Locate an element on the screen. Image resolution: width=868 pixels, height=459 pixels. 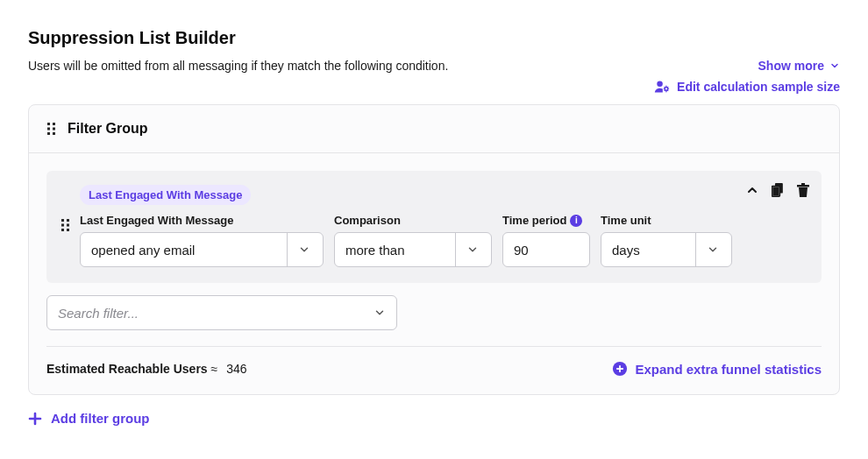
engage-select: opened any email is located at coordinates (202, 250).